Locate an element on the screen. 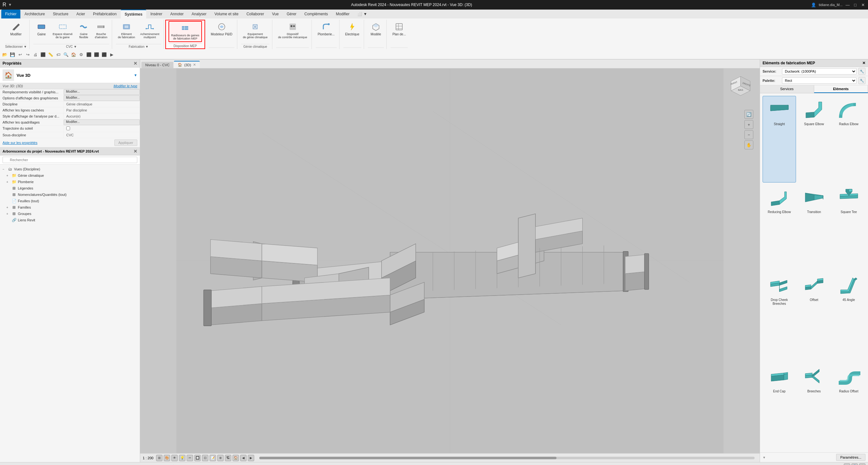 The height and width of the screenshot is (465, 868). tree-item-feuilles: 📄 Feuilles (tout) is located at coordinates (70, 201).